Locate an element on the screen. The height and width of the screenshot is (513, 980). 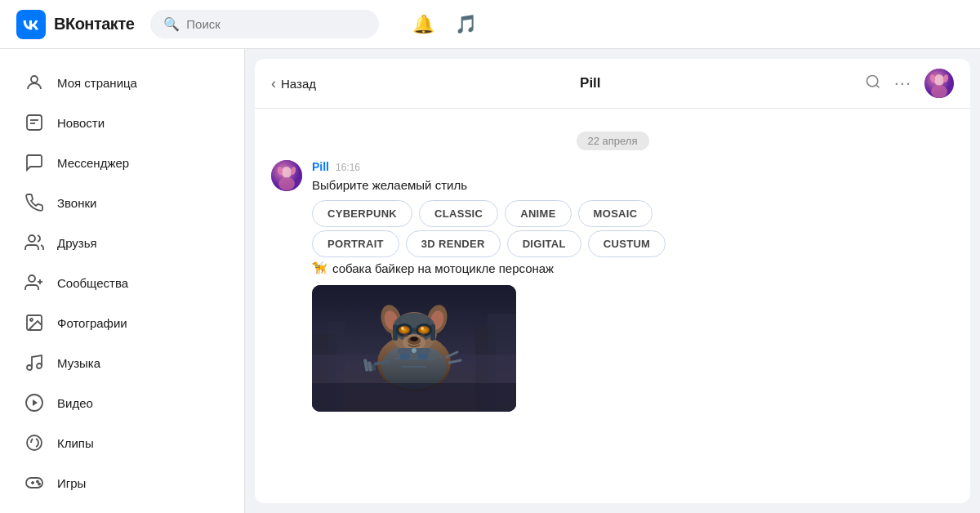
sidebar-label-photos: Фотографии is located at coordinates (92, 323).